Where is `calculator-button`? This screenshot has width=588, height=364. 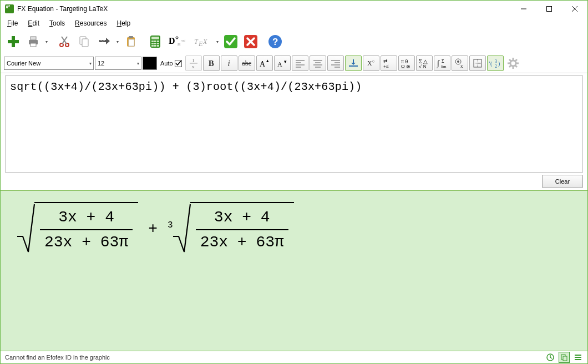 calculator-button is located at coordinates (155, 42).